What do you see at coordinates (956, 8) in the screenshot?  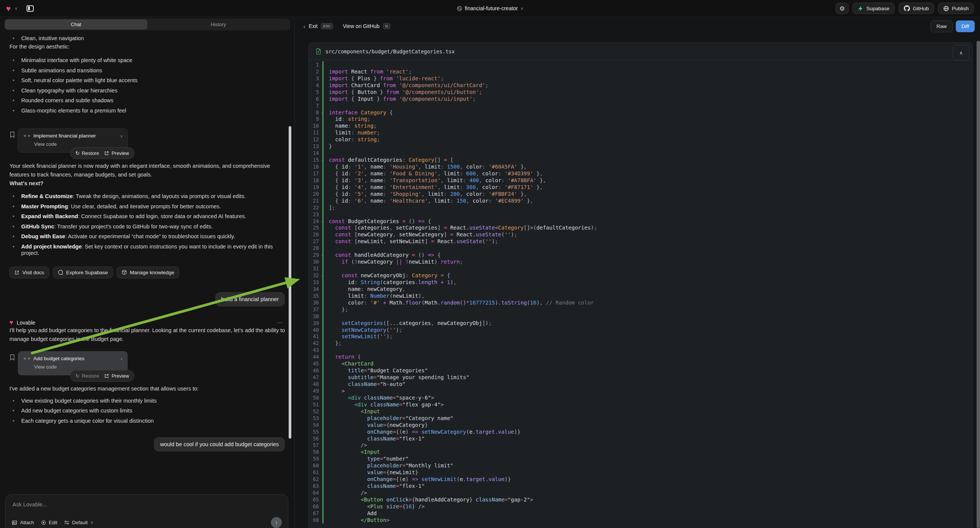 I see `publish-button: Publish` at bounding box center [956, 8].